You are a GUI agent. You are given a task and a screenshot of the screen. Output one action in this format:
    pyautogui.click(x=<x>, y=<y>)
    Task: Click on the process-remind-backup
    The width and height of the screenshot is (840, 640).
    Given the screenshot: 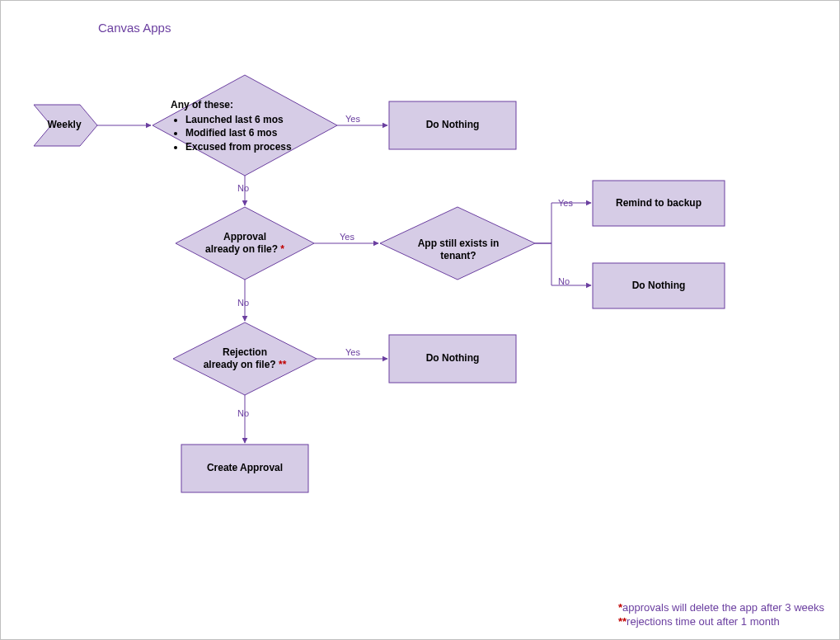 What is the action you would take?
    pyautogui.click(x=659, y=203)
    